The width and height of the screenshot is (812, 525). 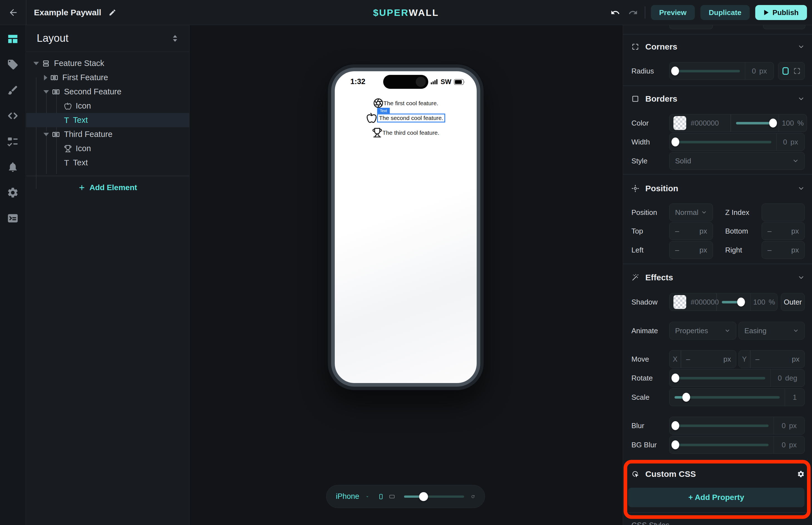 What do you see at coordinates (13, 193) in the screenshot?
I see `rail-item-settings` at bounding box center [13, 193].